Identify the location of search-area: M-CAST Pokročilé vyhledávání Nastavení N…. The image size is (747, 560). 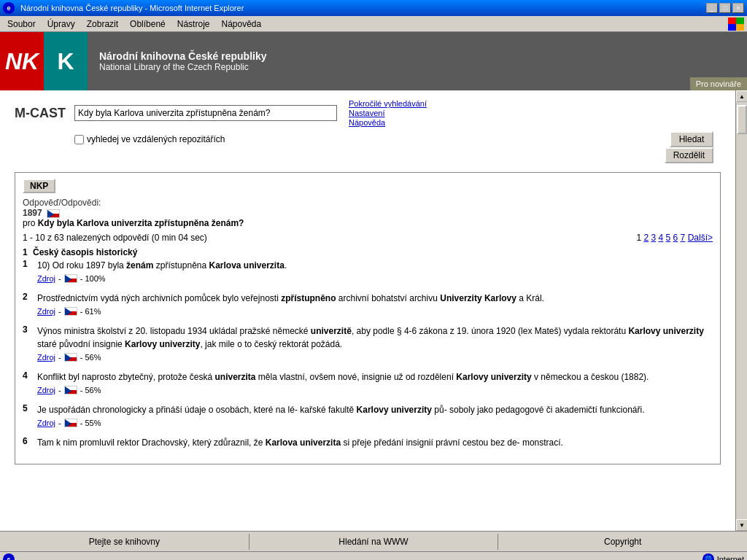
(368, 130).